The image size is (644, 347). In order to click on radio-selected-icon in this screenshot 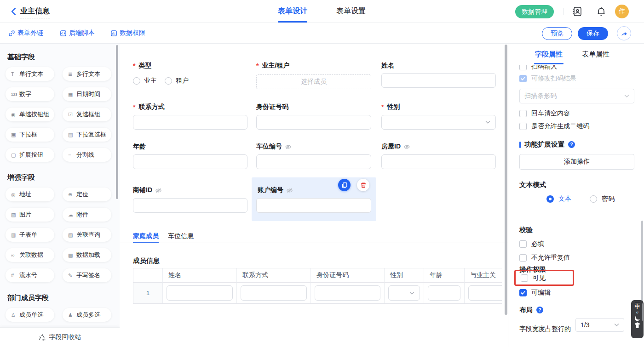, I will do `click(550, 199)`.